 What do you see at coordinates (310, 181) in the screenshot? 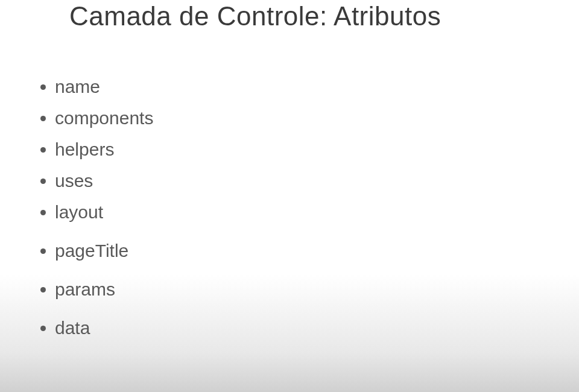
I see `list-item: uses` at bounding box center [310, 181].